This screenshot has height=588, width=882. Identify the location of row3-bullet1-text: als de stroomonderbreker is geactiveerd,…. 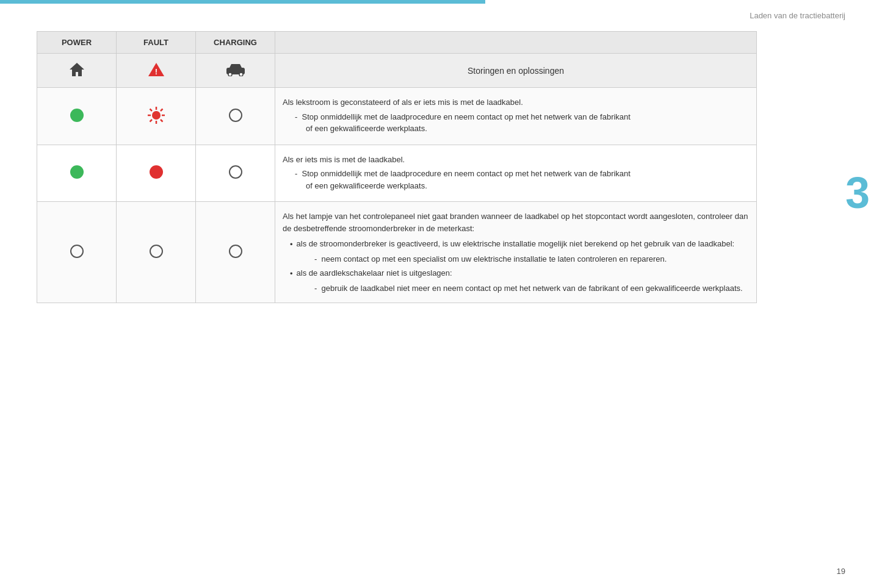
(516, 244).